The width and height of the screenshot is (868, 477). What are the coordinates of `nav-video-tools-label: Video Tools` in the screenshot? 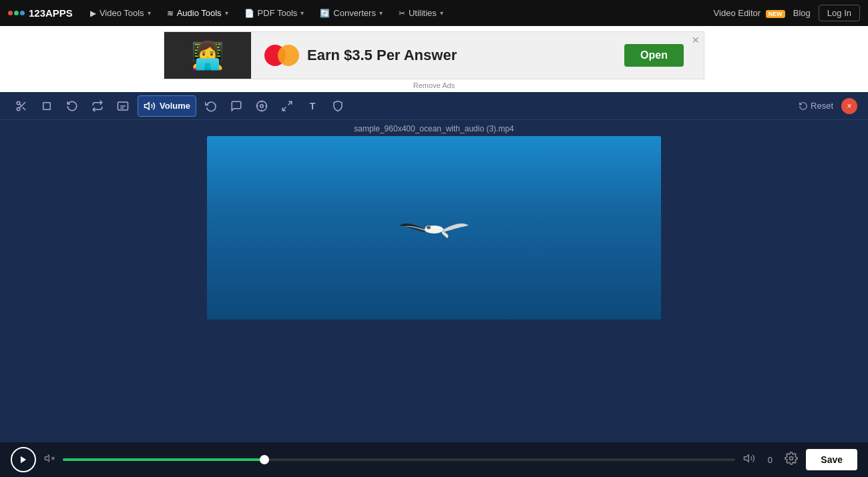 It's located at (122, 13).